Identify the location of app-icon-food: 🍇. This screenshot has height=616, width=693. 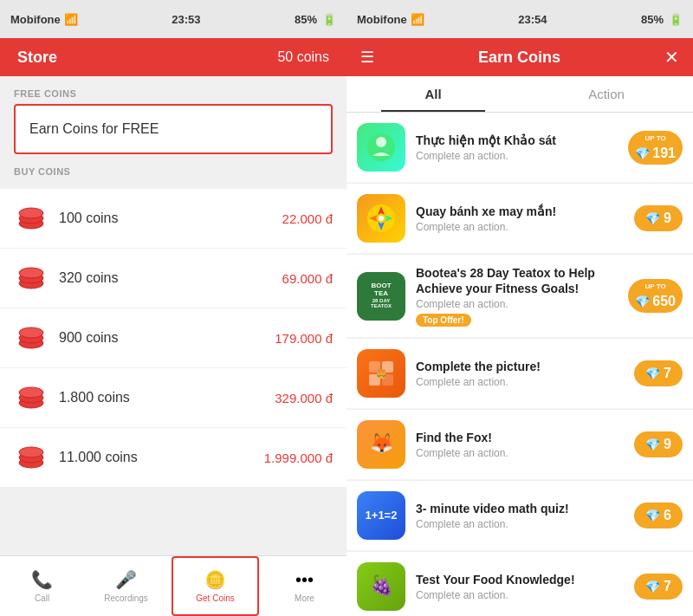
(381, 587).